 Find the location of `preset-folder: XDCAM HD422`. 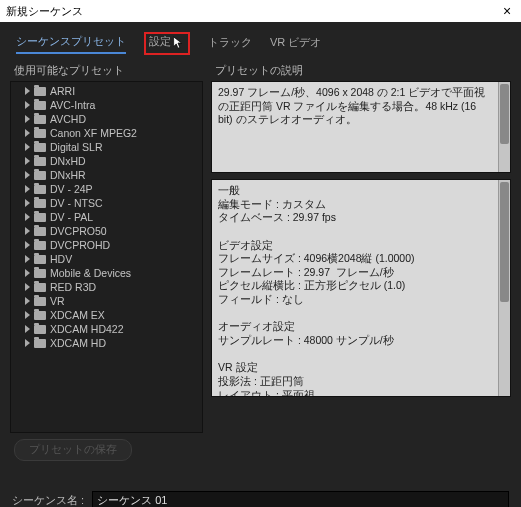

preset-folder: XDCAM HD422 is located at coordinates (106, 329).